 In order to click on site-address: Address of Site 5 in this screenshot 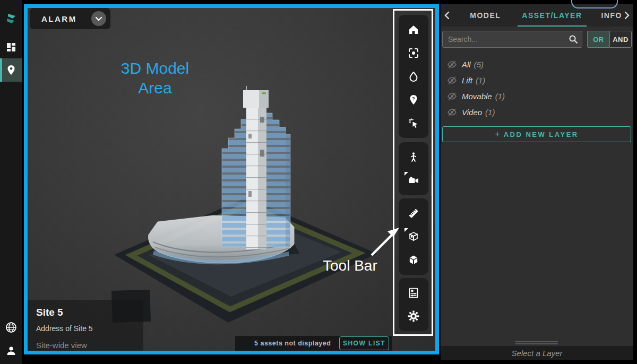, I will do `click(85, 328)`.